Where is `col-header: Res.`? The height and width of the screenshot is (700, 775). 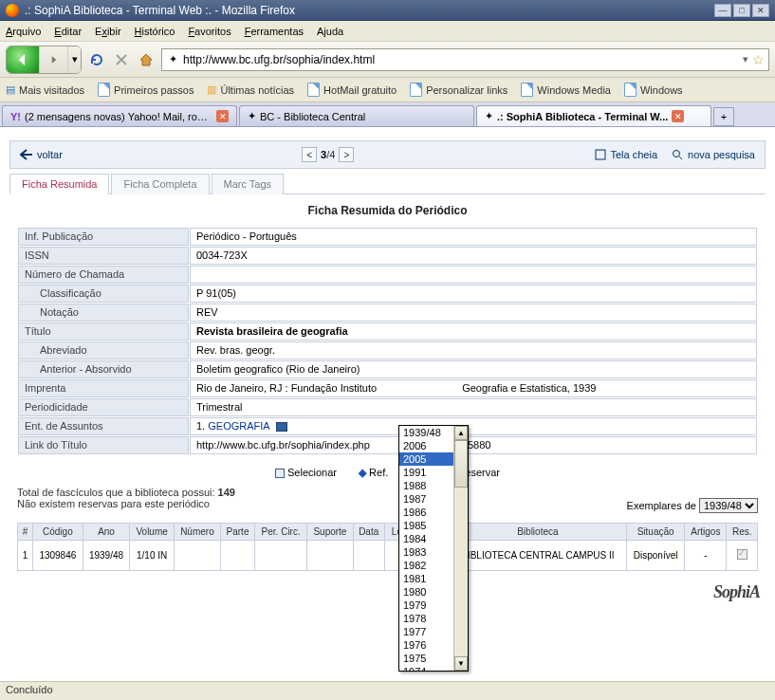
col-header: Res. is located at coordinates (742, 532).